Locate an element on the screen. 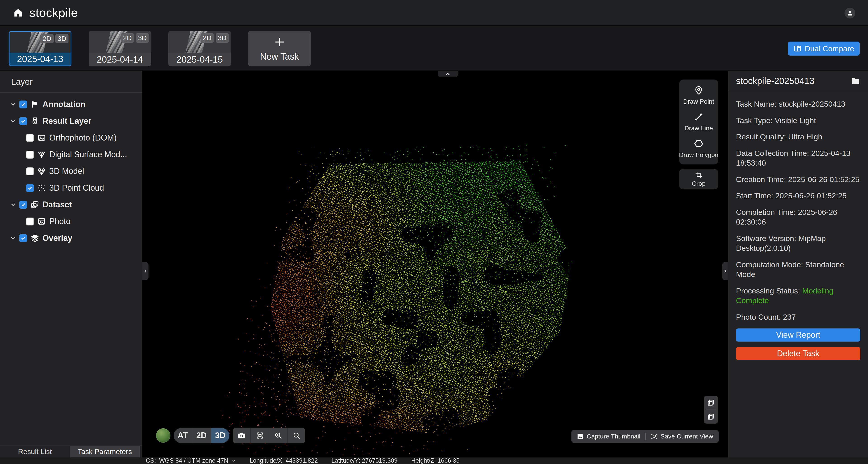 This screenshot has width=868, height=464. view-report-button: View Report is located at coordinates (798, 335).